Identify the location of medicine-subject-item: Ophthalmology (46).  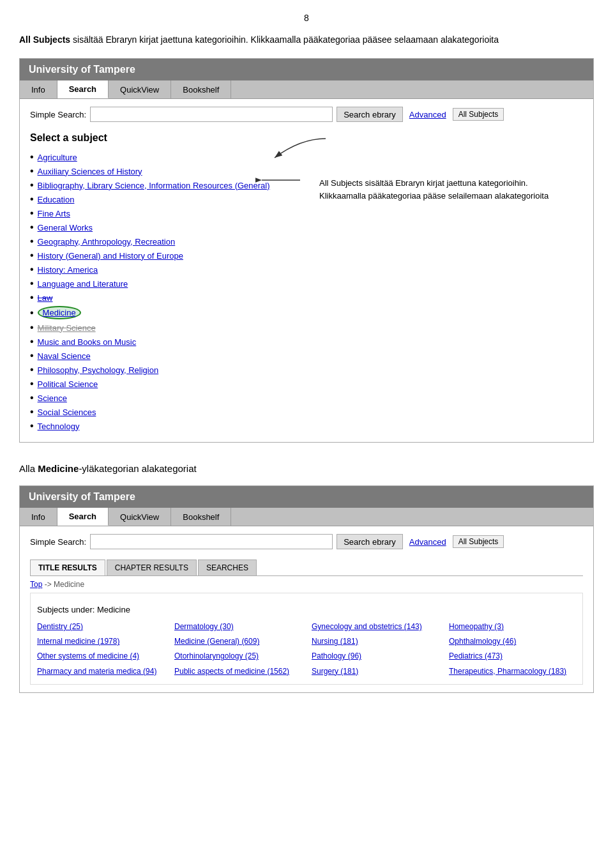
(512, 641).